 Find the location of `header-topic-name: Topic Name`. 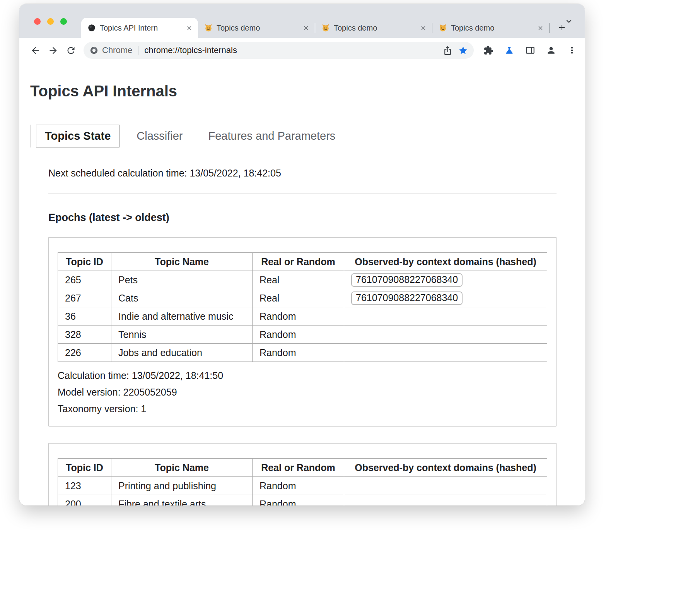

header-topic-name: Topic Name is located at coordinates (182, 262).